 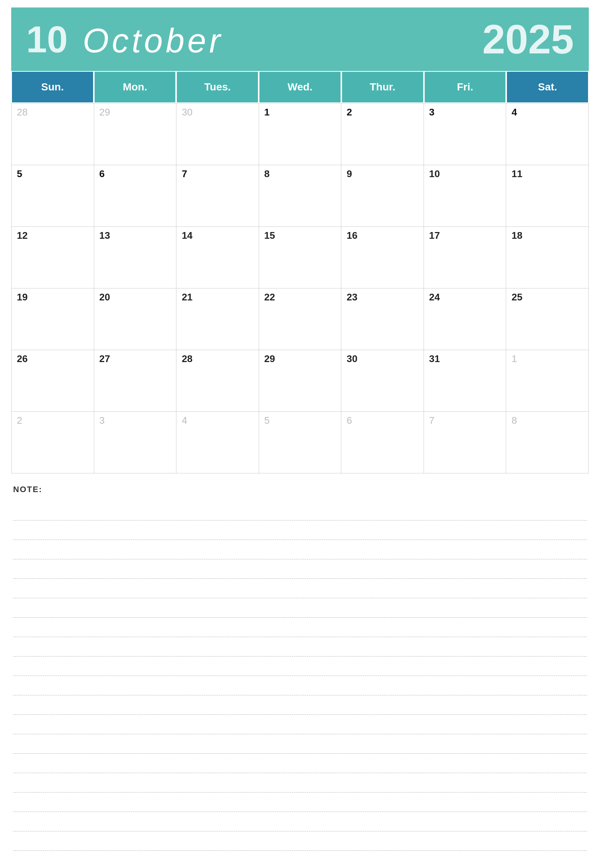 What do you see at coordinates (300, 258) in the screenshot?
I see `calendar-cell: 15` at bounding box center [300, 258].